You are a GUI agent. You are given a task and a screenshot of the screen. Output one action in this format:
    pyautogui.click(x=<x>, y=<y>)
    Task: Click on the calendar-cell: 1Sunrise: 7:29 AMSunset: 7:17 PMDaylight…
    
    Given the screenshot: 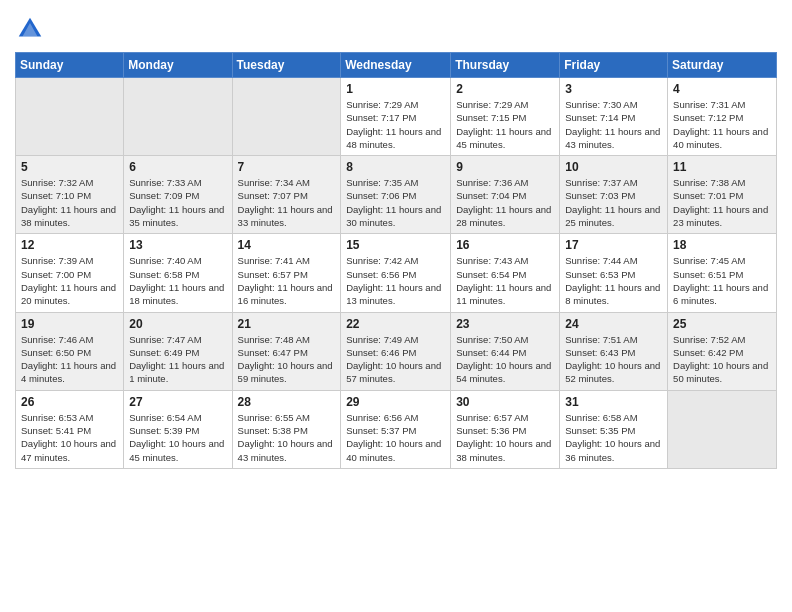 What is the action you would take?
    pyautogui.click(x=396, y=117)
    